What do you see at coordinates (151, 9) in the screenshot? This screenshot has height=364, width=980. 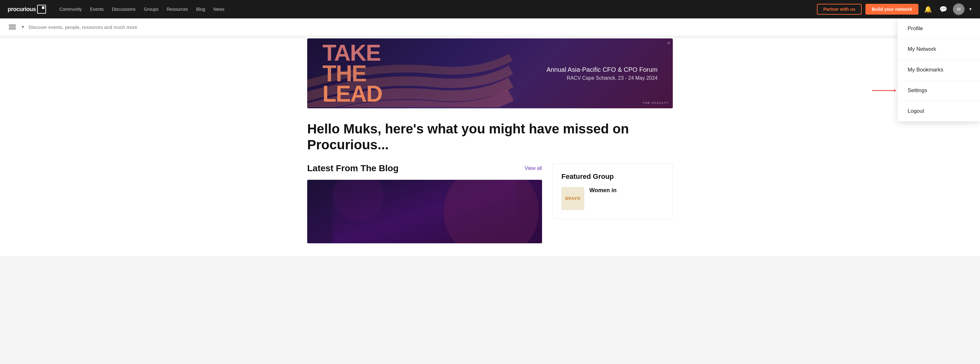 I see `sidebar-item-groups: Groups` at bounding box center [151, 9].